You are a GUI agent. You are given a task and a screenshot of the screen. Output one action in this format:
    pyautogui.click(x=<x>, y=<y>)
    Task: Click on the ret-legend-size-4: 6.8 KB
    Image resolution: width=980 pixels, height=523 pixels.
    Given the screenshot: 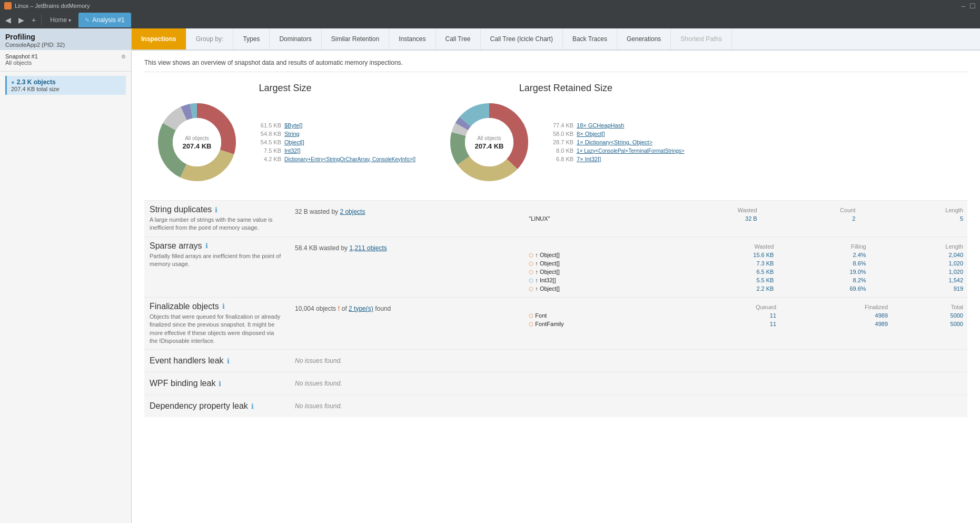 What is the action you would take?
    pyautogui.click(x=560, y=159)
    